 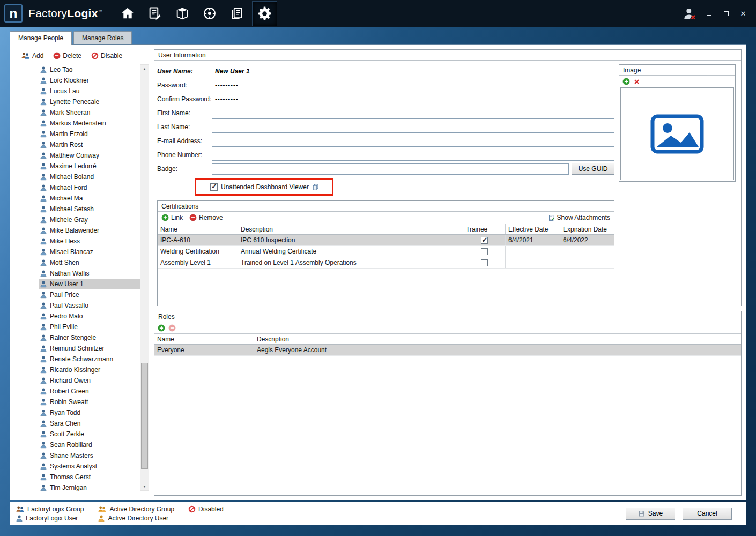 What do you see at coordinates (68, 56) in the screenshot?
I see `delete-person-button: Delete` at bounding box center [68, 56].